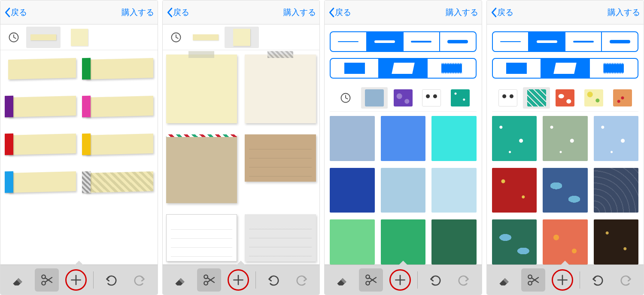 The width and height of the screenshot is (644, 295). What do you see at coordinates (180, 280) in the screenshot?
I see `eraser-icon` at bounding box center [180, 280].